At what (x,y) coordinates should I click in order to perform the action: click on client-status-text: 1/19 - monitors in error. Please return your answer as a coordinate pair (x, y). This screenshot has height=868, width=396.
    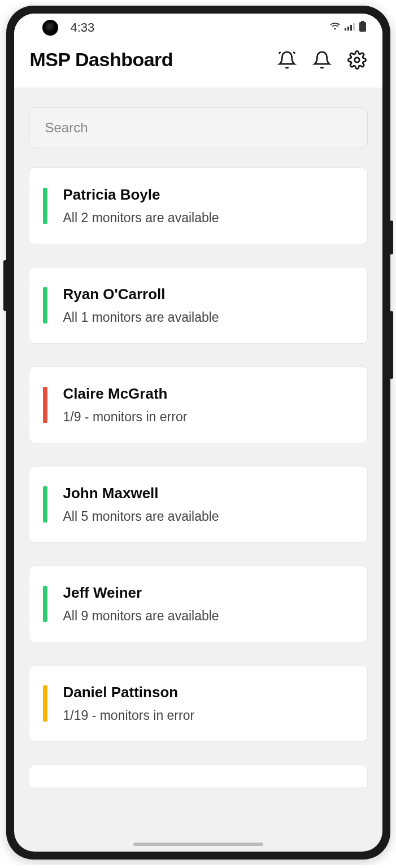
    Looking at the image, I should click on (208, 716).